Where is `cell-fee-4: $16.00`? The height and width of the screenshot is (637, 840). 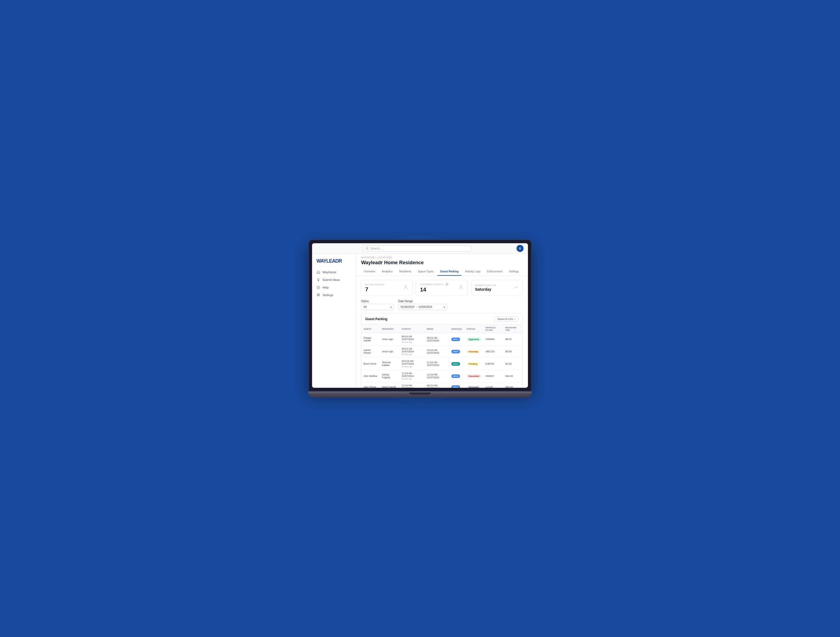 cell-fee-4: $16.00 is located at coordinates (513, 385).